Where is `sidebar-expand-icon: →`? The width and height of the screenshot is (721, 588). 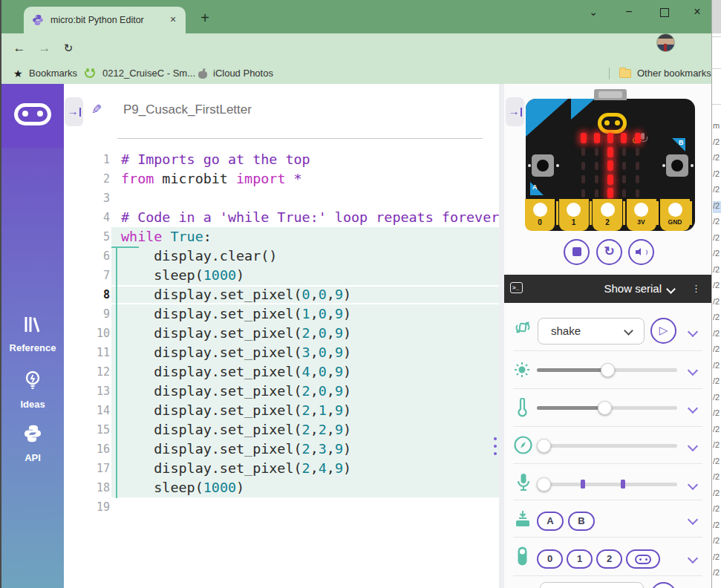 sidebar-expand-icon: → is located at coordinates (74, 111).